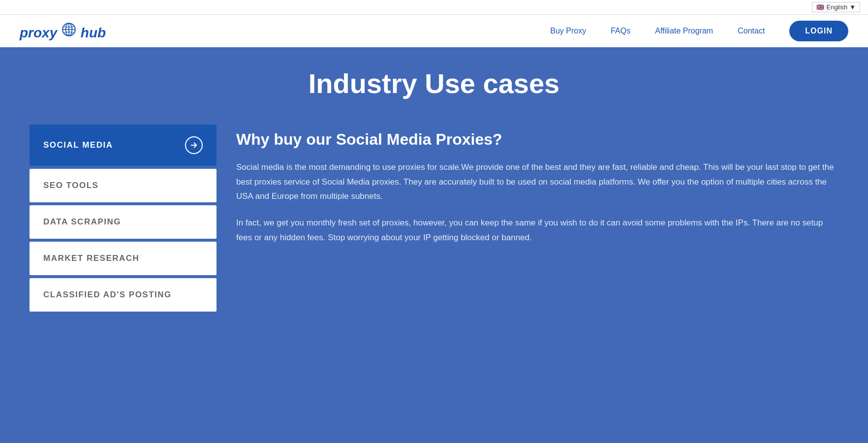 This screenshot has width=868, height=443. What do you see at coordinates (819, 31) in the screenshot?
I see `login-button: LOGIN` at bounding box center [819, 31].